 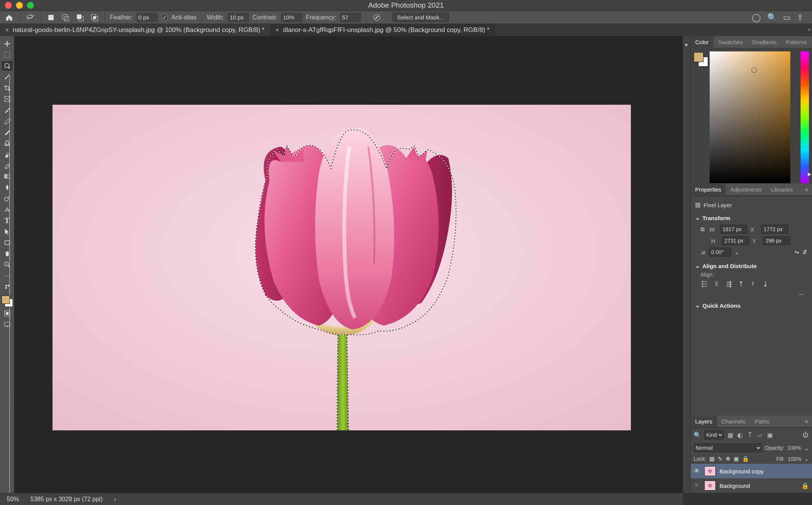 What do you see at coordinates (30, 5) in the screenshot?
I see `maximize-window-button` at bounding box center [30, 5].